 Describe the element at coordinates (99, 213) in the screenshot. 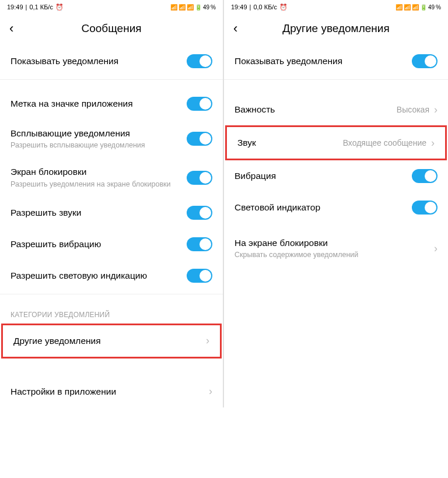

I see `label: Разрешить звуки` at that location.